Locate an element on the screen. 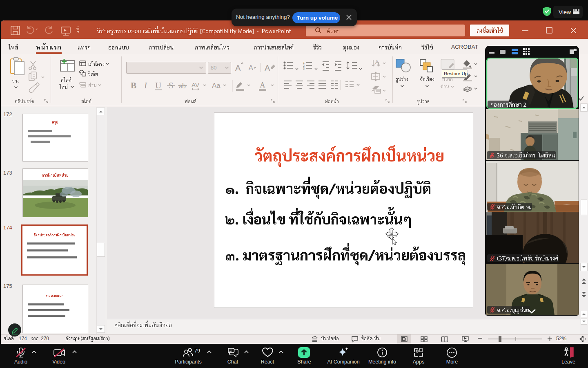  svg-text: I is located at coordinates (145, 85).